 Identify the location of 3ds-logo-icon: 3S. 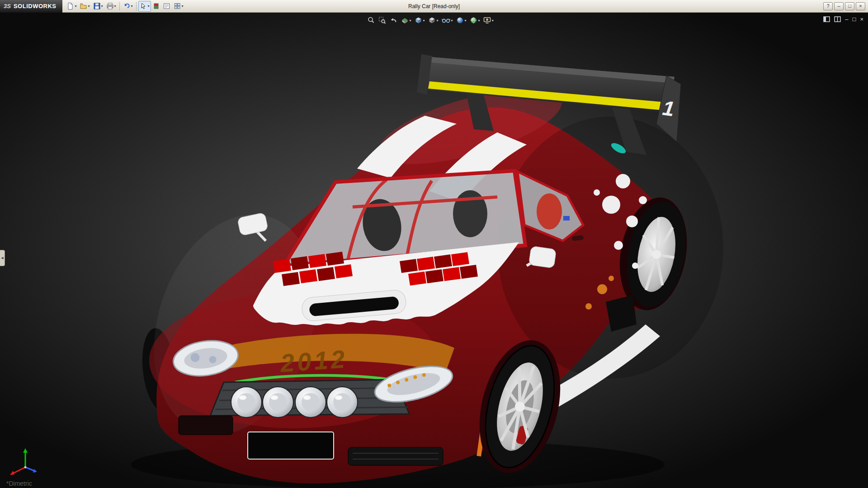
(7, 6).